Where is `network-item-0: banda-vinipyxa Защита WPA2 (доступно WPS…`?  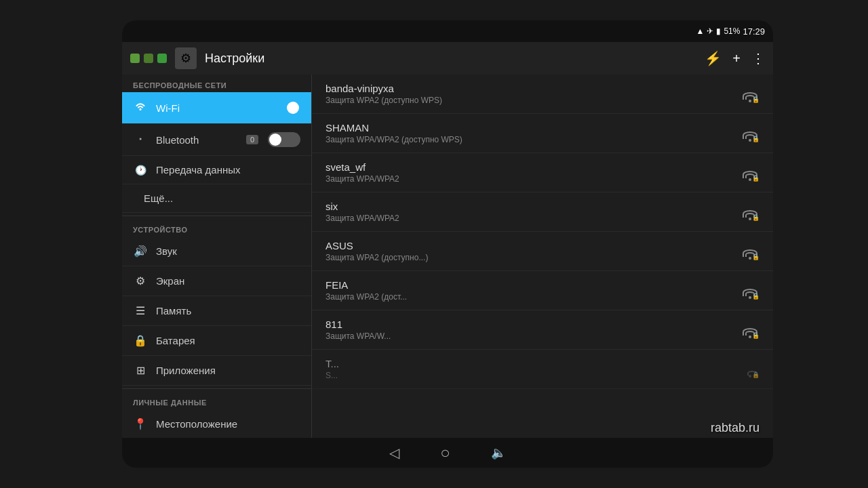
network-item-0: banda-vinipyxa Защита WPA2 (доступно WPS… is located at coordinates (542, 94).